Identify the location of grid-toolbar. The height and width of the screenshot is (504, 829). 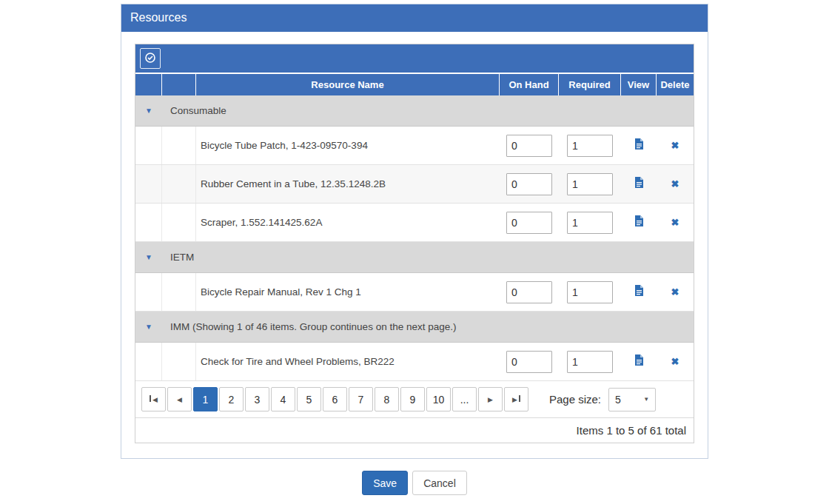
(414, 59).